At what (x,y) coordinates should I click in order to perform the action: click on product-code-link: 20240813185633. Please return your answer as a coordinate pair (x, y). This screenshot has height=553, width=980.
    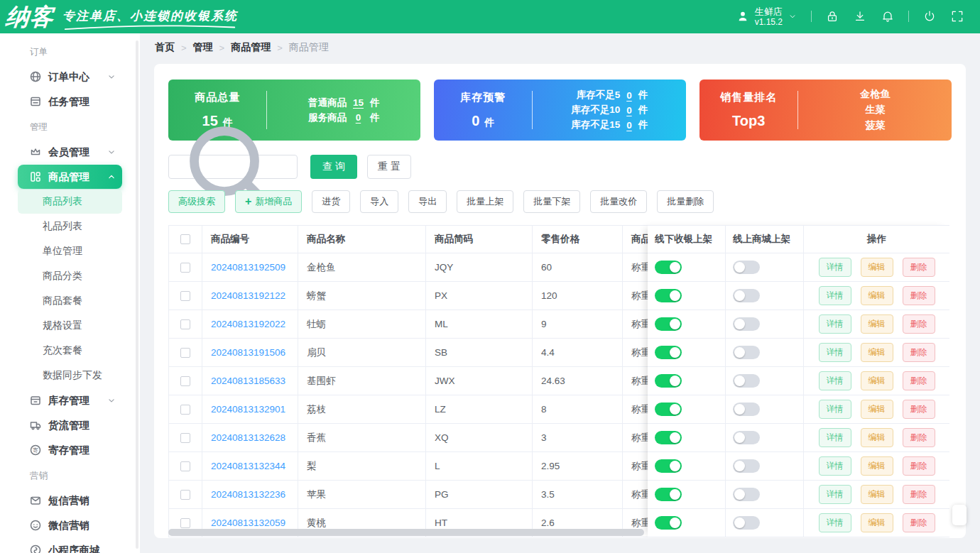
    Looking at the image, I should click on (249, 380).